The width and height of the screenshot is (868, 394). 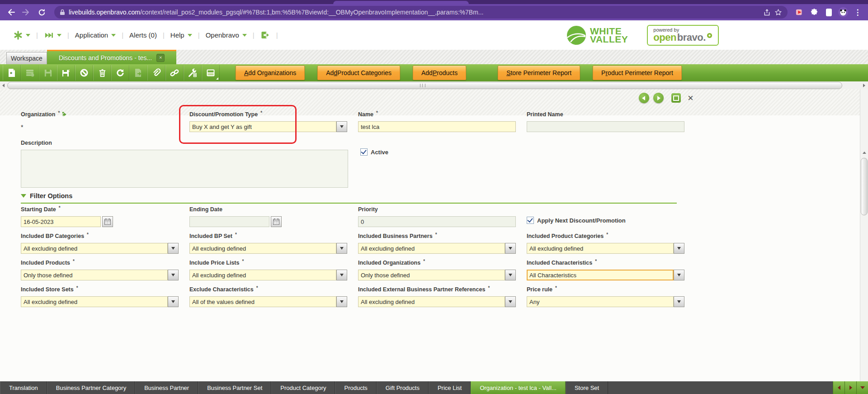 I want to click on tab-discounts-and-promotions: Discounts and Promotions - tes... ×, so click(x=112, y=57).